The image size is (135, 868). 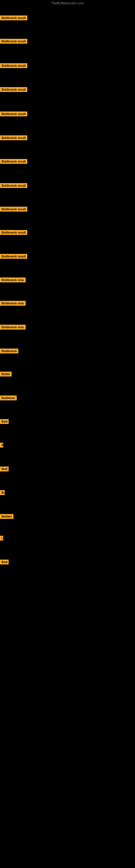 What do you see at coordinates (13, 232) in the screenshot?
I see `bottleneck-badge-10: Bottleneck result` at bounding box center [13, 232].